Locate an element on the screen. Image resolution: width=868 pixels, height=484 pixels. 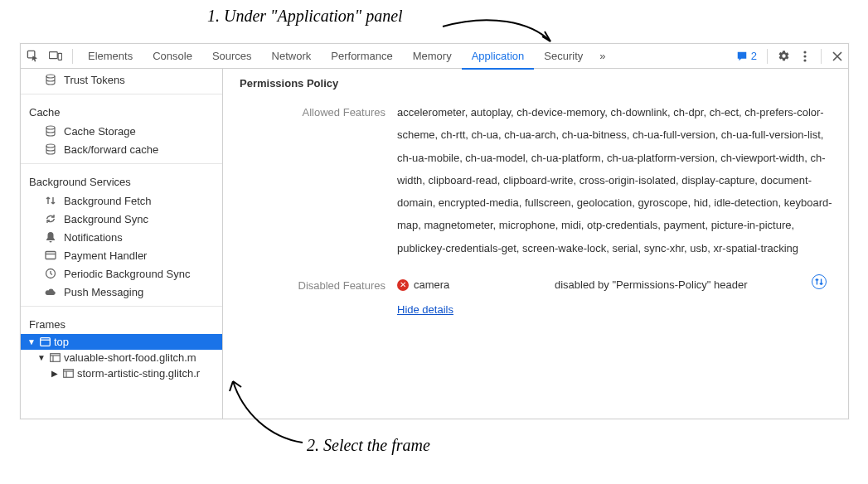
window-icon is located at coordinates (45, 342).